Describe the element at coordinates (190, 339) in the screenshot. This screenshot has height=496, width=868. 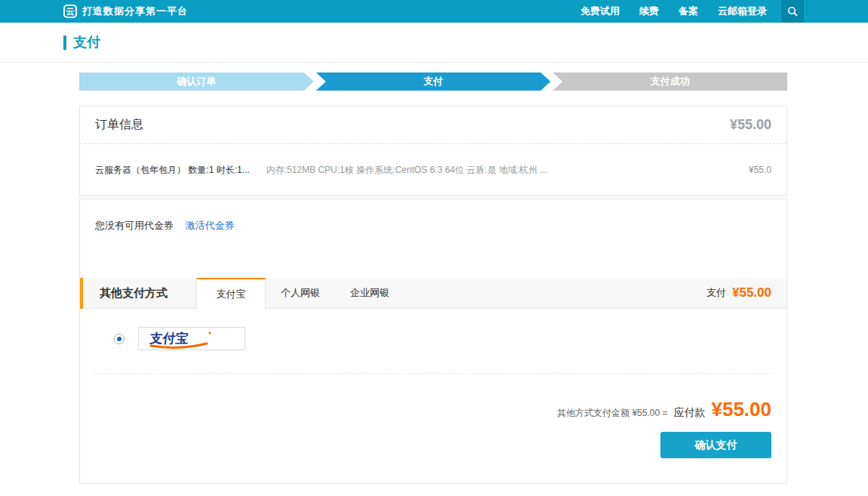
I see `alipay-logo: 支付宝` at that location.